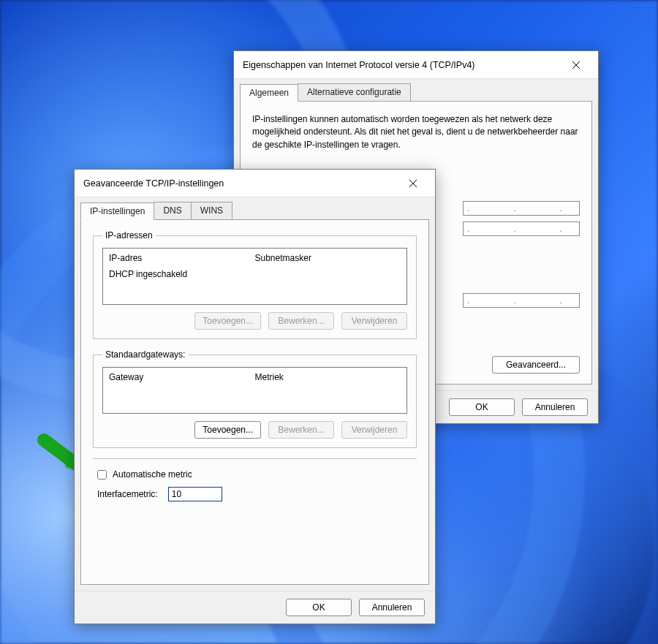  I want to click on tab-alternate-config: Alternatieve configuratie, so click(354, 92).